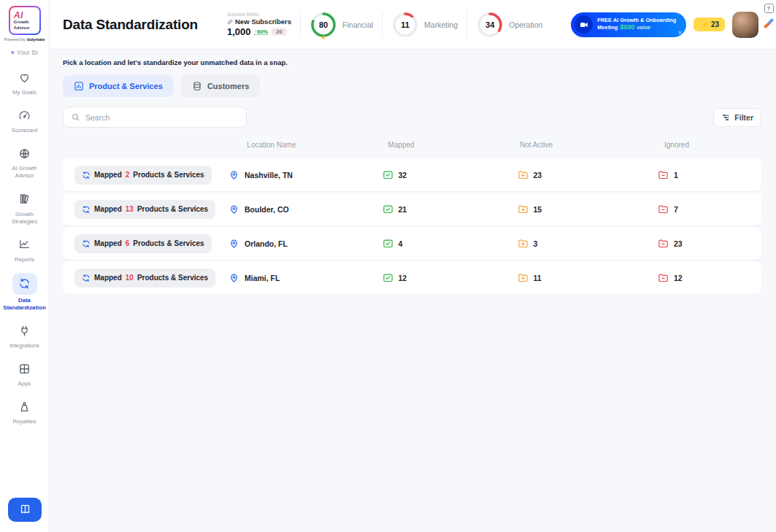  Describe the element at coordinates (143, 244) in the screenshot. I see `mapped-products-button: Mapped 6 Products & Services` at that location.